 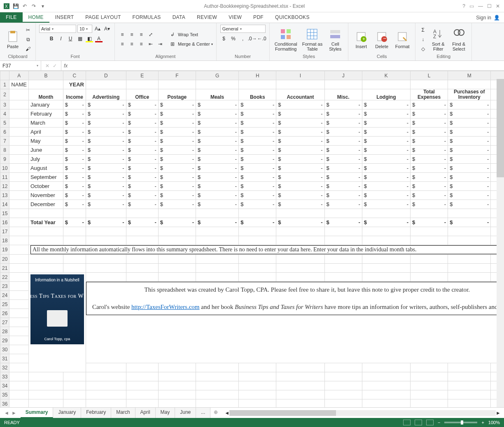 What do you see at coordinates (243, 39) in the screenshot?
I see `comma-icon: ,` at bounding box center [243, 39].